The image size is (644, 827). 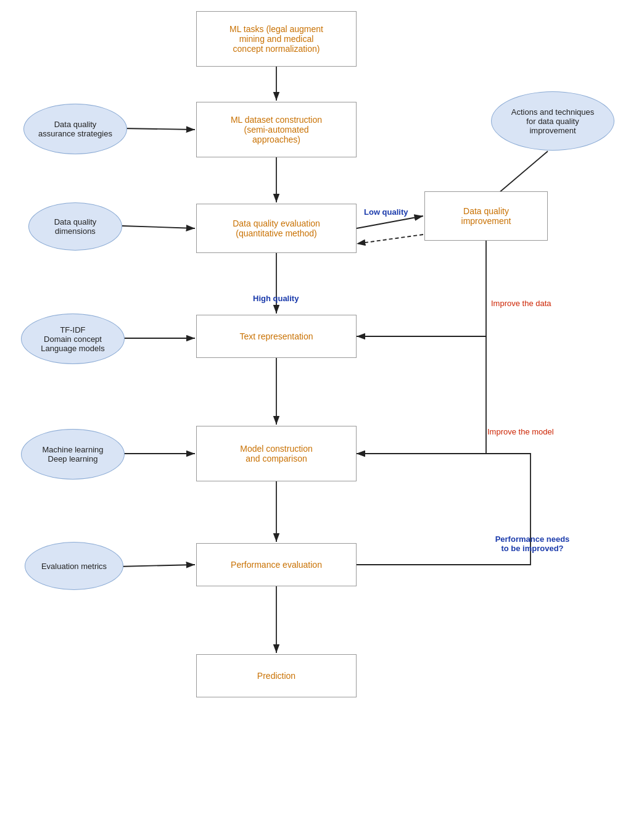 What do you see at coordinates (276, 299) in the screenshot?
I see `high-quality-label: High quality` at bounding box center [276, 299].